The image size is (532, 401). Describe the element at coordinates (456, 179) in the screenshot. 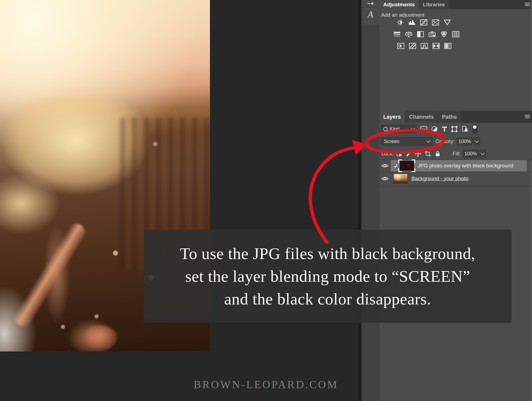

I see `layer-row-background: Background - your photo` at that location.